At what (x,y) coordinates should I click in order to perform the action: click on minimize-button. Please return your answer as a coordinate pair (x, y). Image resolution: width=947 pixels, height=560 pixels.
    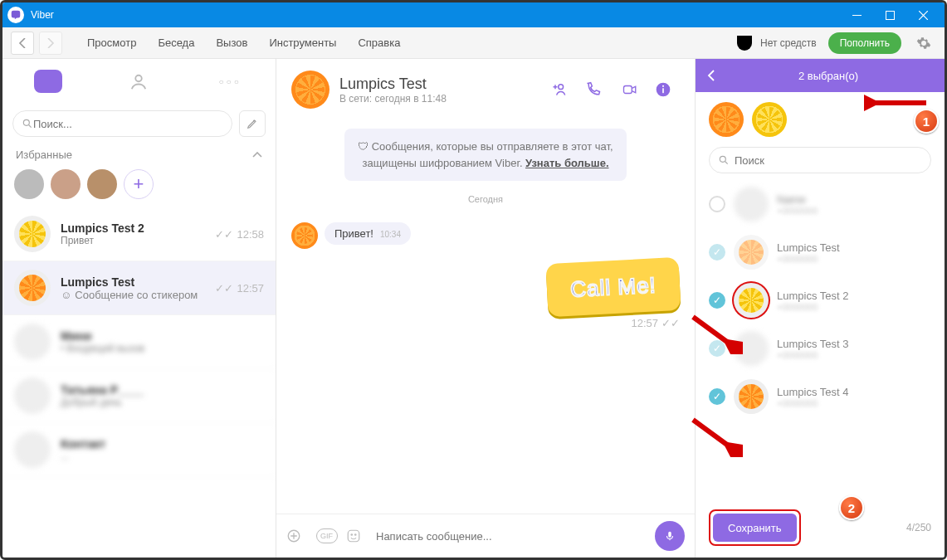
    Looking at the image, I should click on (857, 15).